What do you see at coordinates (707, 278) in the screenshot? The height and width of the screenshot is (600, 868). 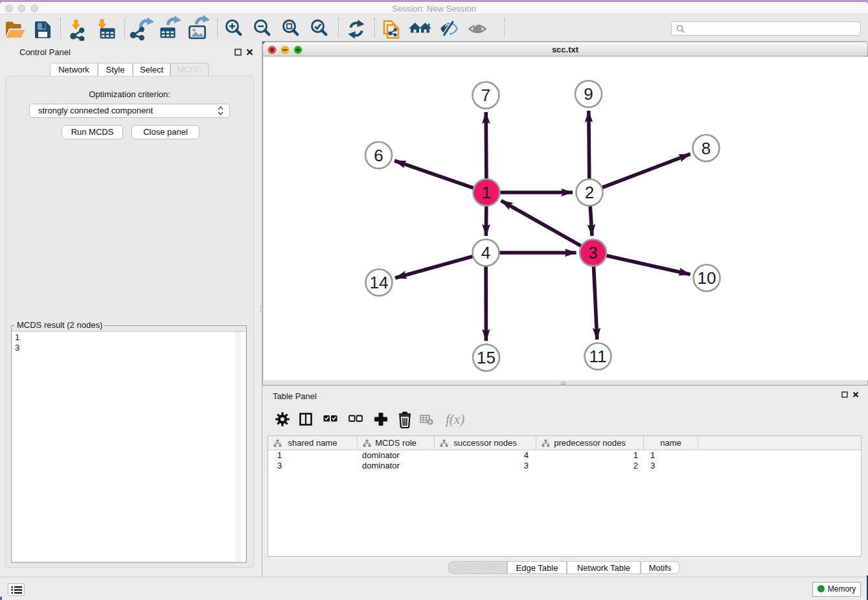 I see `svg-text: 10` at bounding box center [707, 278].